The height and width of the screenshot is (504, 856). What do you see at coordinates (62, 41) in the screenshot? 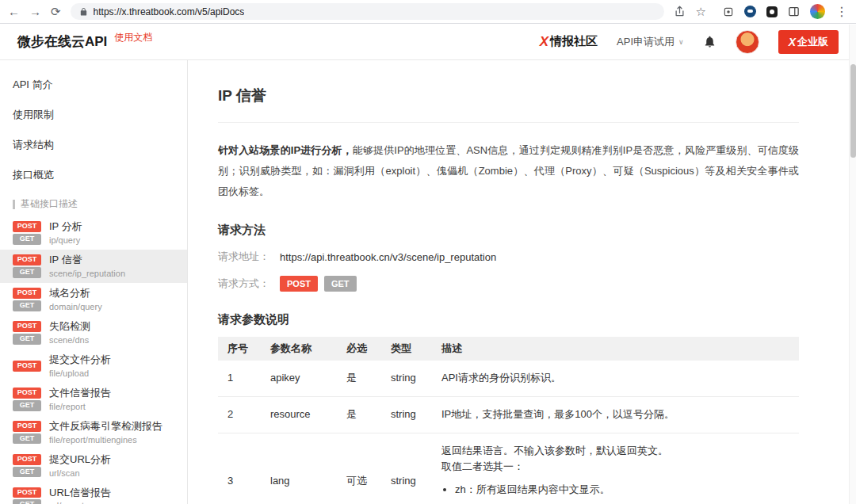
I see `site-logo: 微步在线云API` at bounding box center [62, 41].